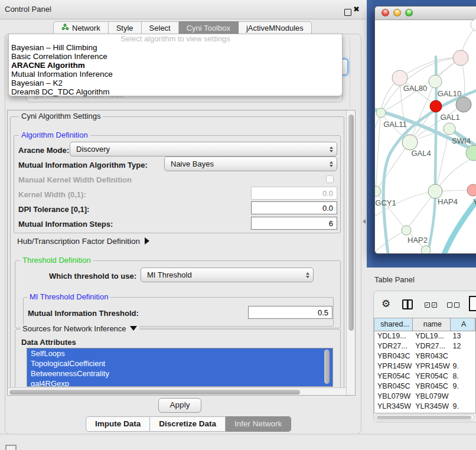 The width and height of the screenshot is (476, 450). What do you see at coordinates (407, 305) in the screenshot?
I see `column-layout-icon` at bounding box center [407, 305].